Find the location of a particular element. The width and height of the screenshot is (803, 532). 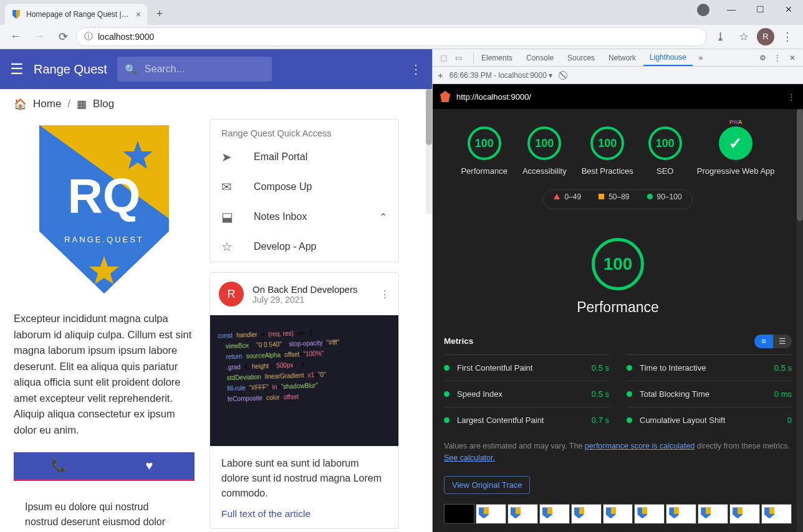

install-icon: ⤓ is located at coordinates (720, 37).